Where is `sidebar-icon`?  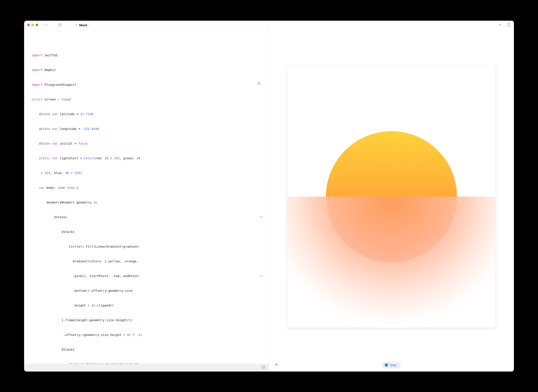 sidebar-icon is located at coordinates (60, 25).